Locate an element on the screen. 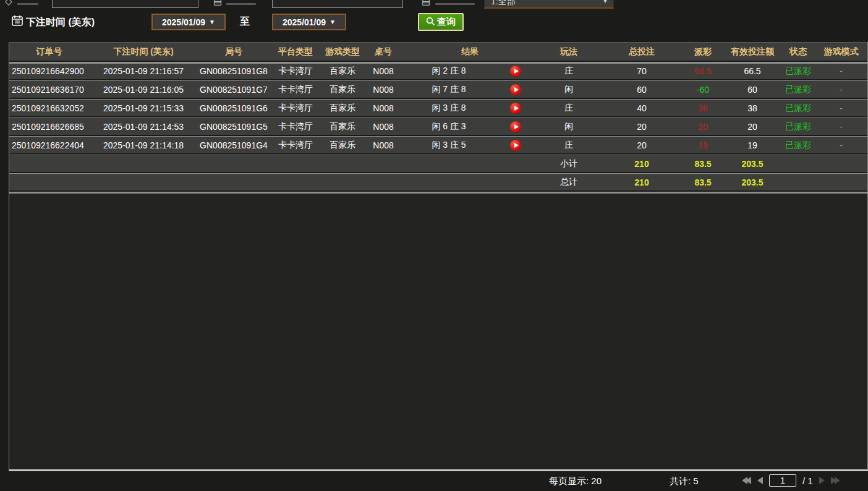 The height and width of the screenshot is (491, 868). grand-total-total-bet: 210 is located at coordinates (642, 182).